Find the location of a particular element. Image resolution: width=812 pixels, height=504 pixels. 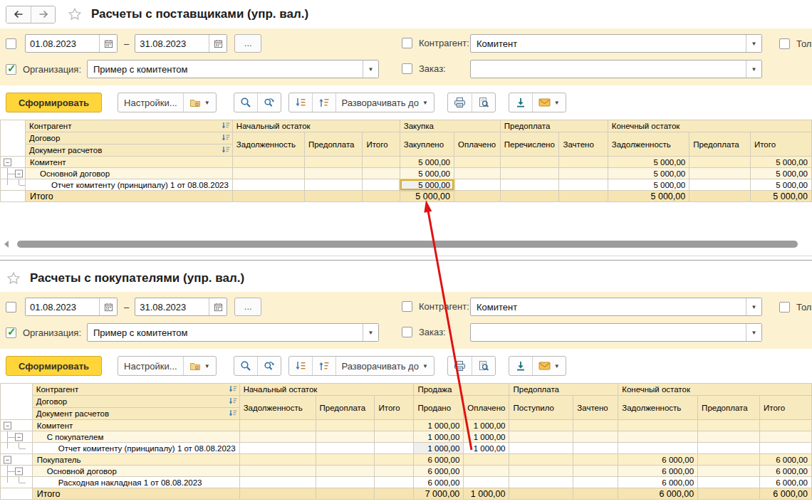

column-header: Контрагент is located at coordinates (128, 127).